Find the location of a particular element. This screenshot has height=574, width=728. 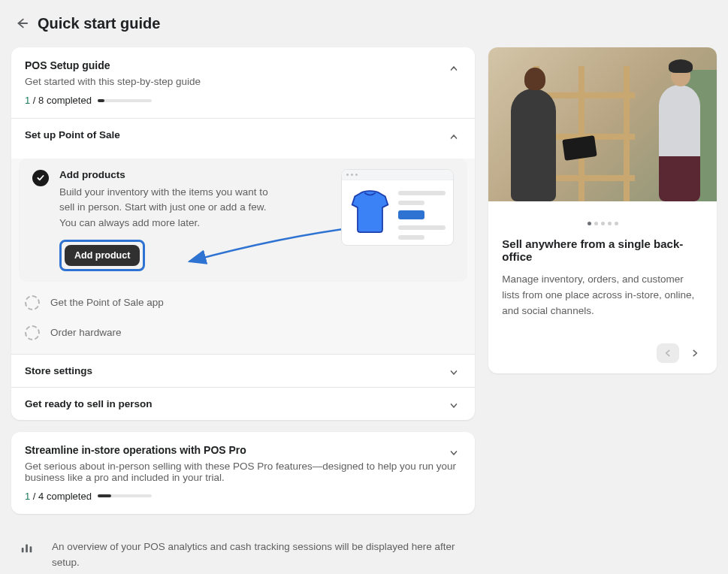

pos-pro-guide-card: Streamline in-store operations with POS … is located at coordinates (243, 473).